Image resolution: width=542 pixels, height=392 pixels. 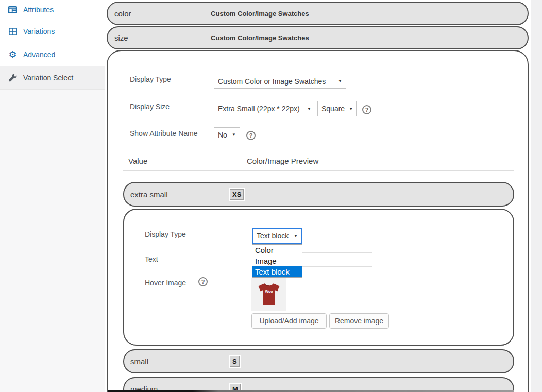 What do you see at coordinates (53, 32) in the screenshot?
I see `sidebar-item-variations: Variations` at bounding box center [53, 32].